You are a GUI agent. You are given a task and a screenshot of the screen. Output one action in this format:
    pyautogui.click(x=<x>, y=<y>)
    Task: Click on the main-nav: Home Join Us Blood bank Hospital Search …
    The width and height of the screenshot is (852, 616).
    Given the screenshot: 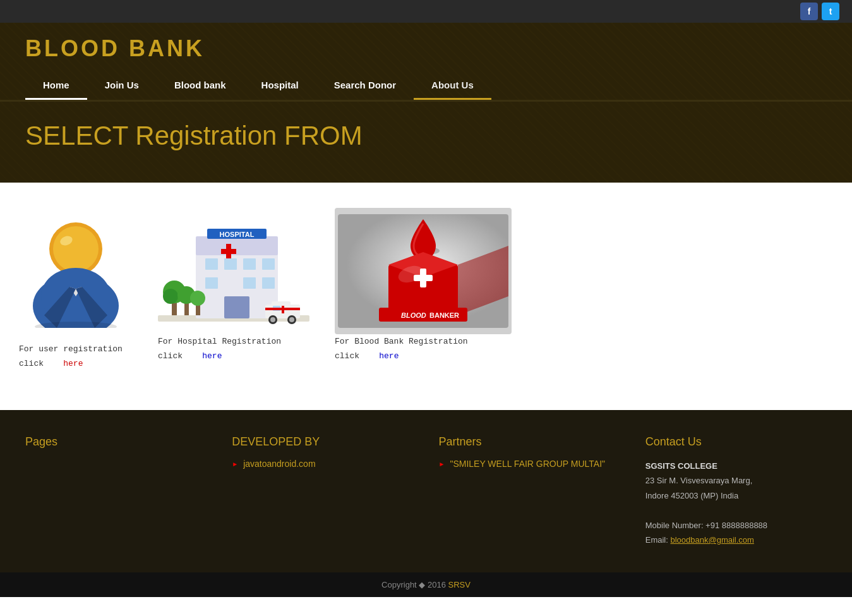 What is the action you would take?
    pyautogui.click(x=426, y=86)
    